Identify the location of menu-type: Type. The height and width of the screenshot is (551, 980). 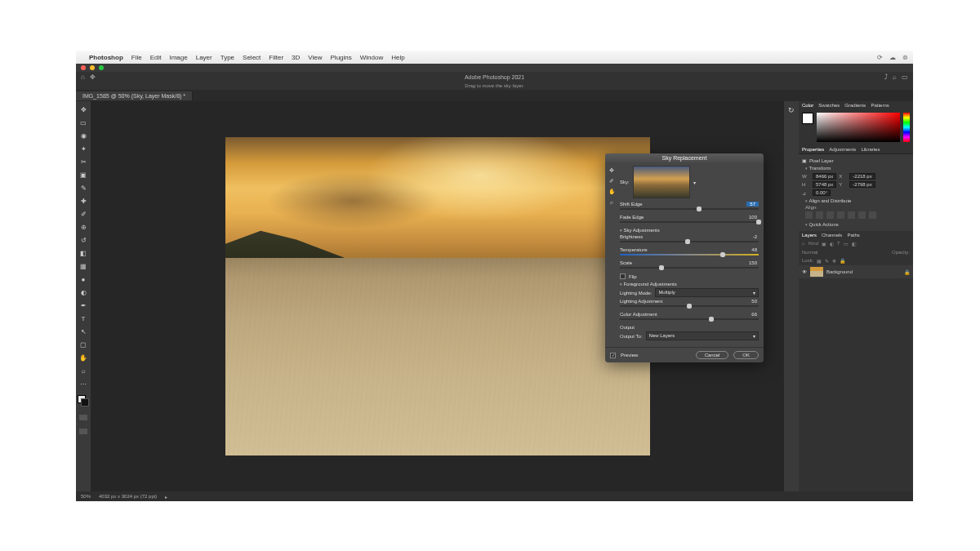
(227, 57).